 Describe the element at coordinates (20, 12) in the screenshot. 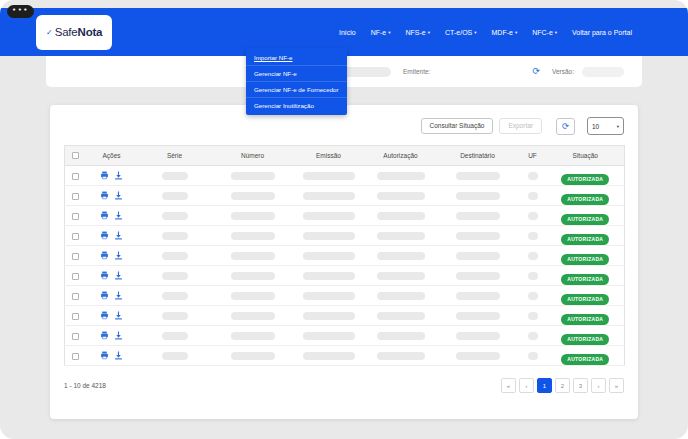

I see `window-controls: •••` at that location.